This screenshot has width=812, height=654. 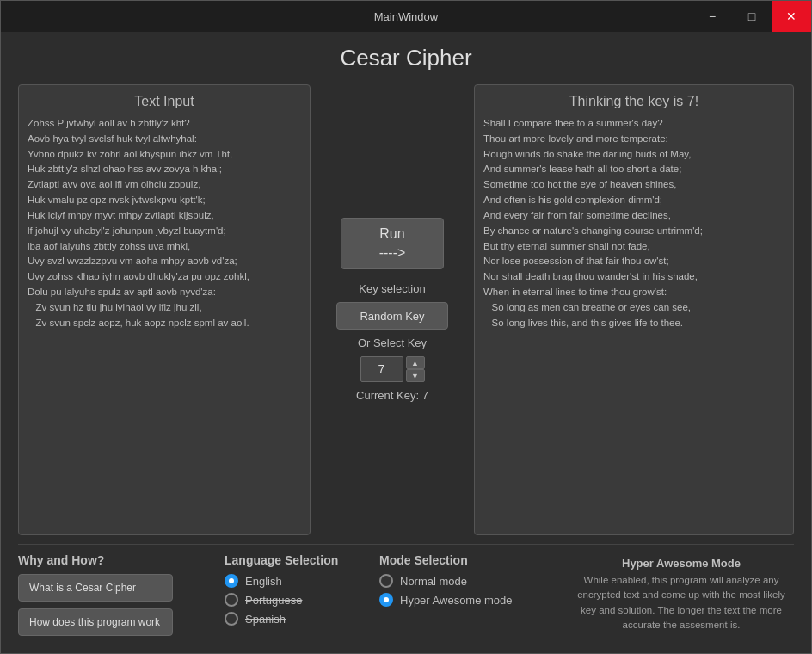 I want to click on why-how-title: Why and How?, so click(x=113, y=560).